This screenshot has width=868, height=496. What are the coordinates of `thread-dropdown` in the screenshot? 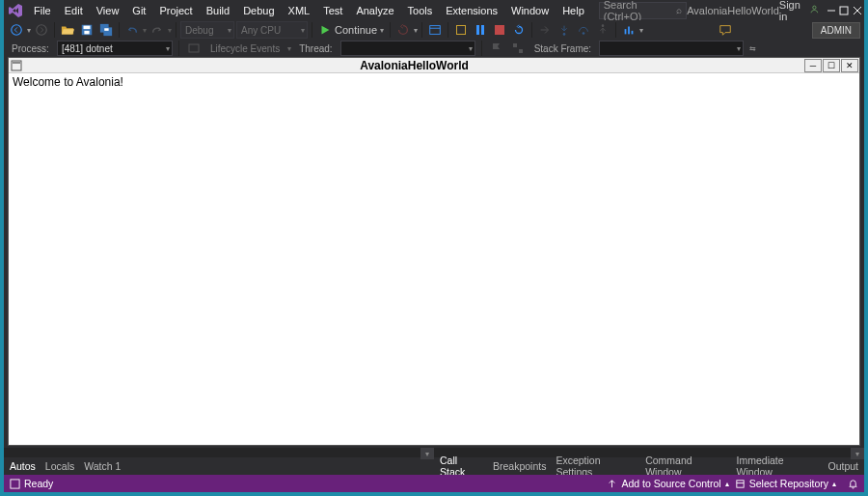 It's located at (408, 48).